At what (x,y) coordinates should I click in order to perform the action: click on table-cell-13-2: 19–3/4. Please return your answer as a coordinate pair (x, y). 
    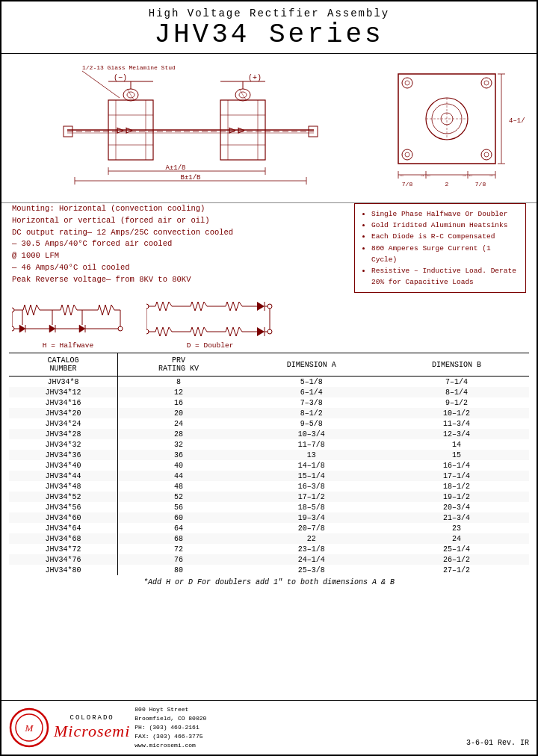
    Looking at the image, I should click on (312, 518).